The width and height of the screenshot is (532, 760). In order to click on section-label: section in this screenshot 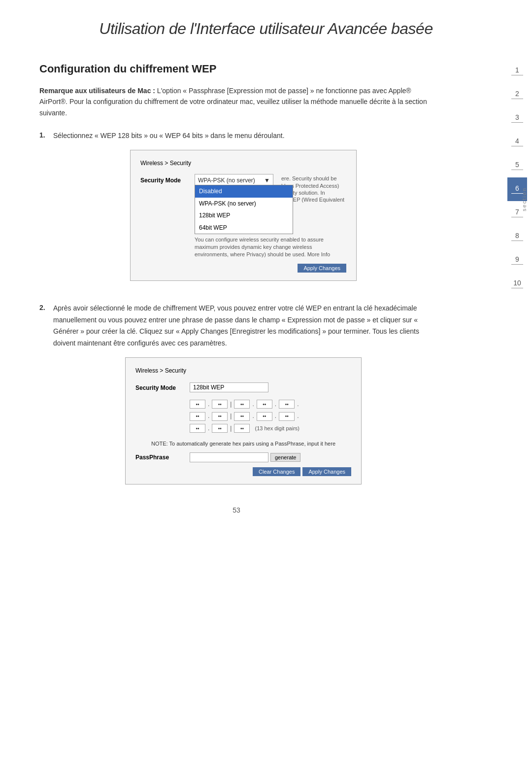, I will do `click(524, 199)`.